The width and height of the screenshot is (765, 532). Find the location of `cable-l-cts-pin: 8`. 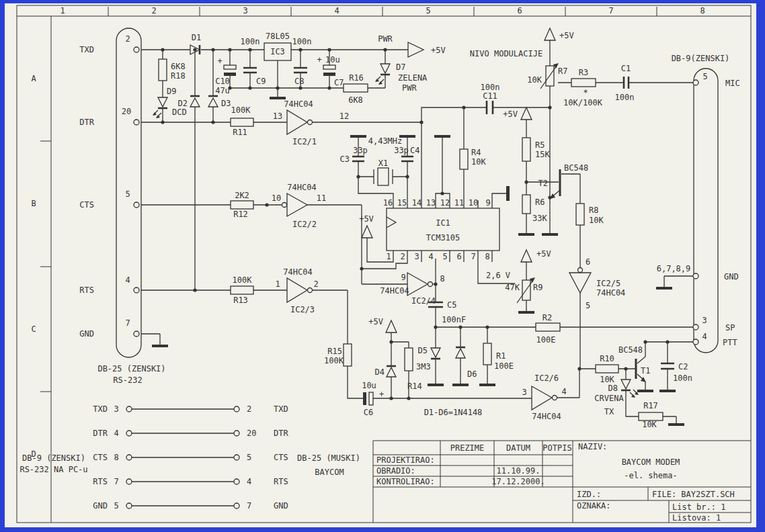

cable-l-cts-pin: 8 is located at coordinates (116, 457).